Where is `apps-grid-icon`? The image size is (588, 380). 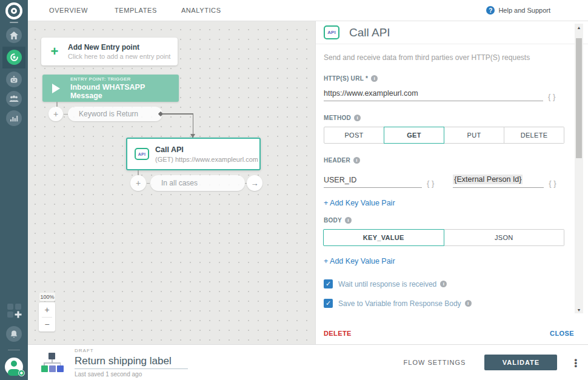 apps-grid-icon is located at coordinates (15, 311).